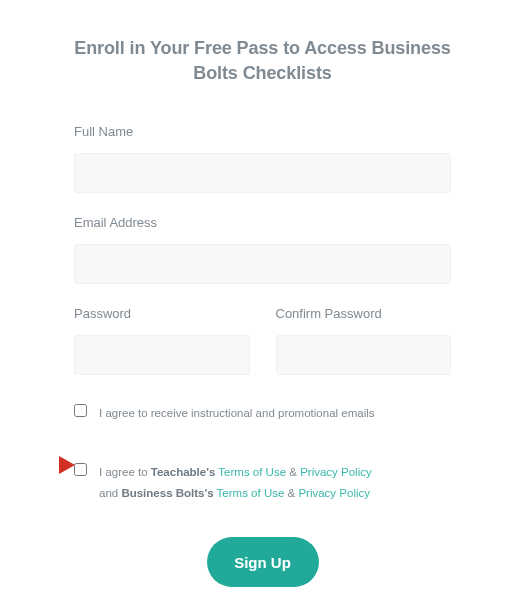 The width and height of the screenshot is (525, 602). I want to click on email-label: Email Address, so click(262, 222).